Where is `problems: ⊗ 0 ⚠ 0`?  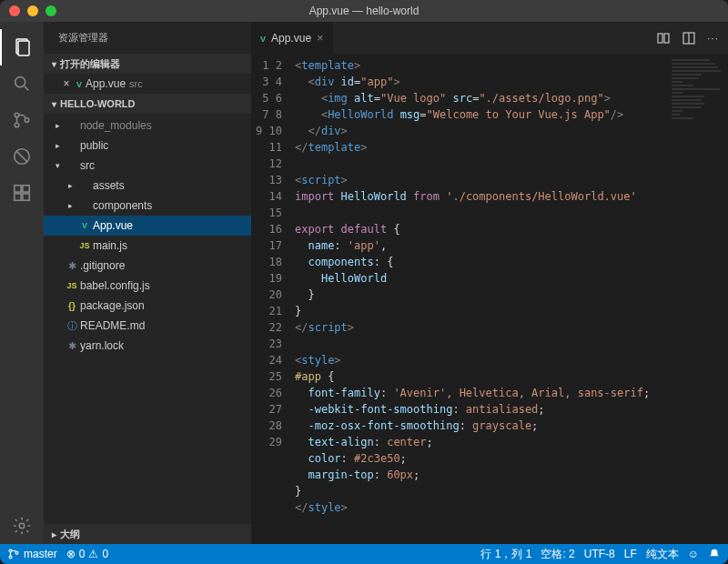
problems: ⊗ 0 ⚠ 0 is located at coordinates (87, 554).